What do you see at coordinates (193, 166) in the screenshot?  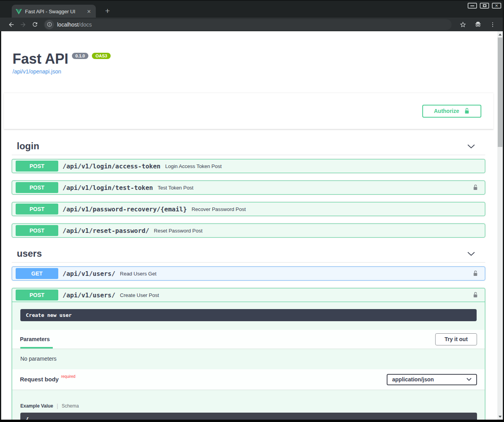 I see `endpoint-summary: Login Access Token Post` at bounding box center [193, 166].